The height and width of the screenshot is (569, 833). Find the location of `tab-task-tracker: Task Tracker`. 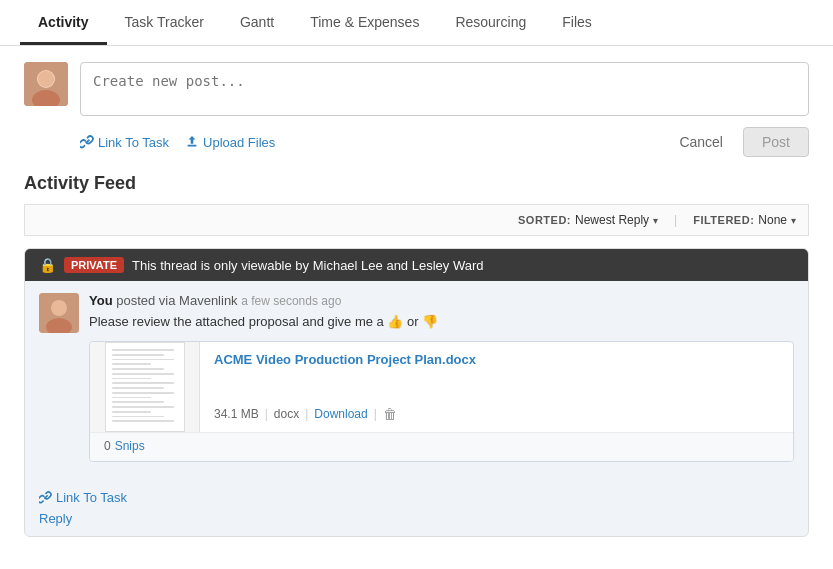

tab-task-tracker: Task Tracker is located at coordinates (164, 22).